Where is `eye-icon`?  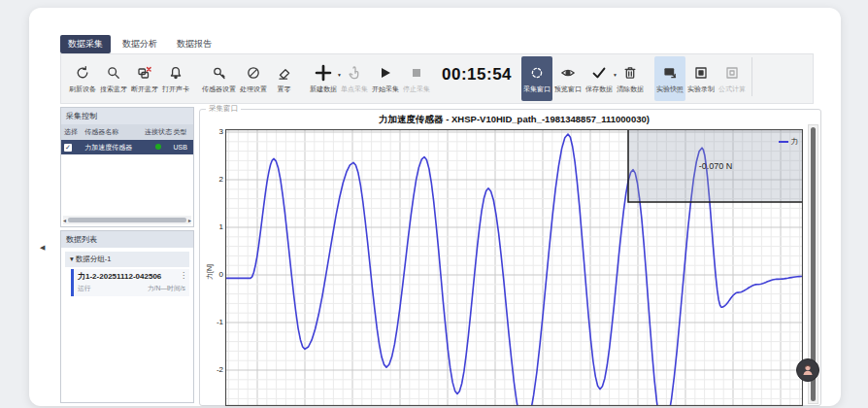 eye-icon is located at coordinates (568, 73).